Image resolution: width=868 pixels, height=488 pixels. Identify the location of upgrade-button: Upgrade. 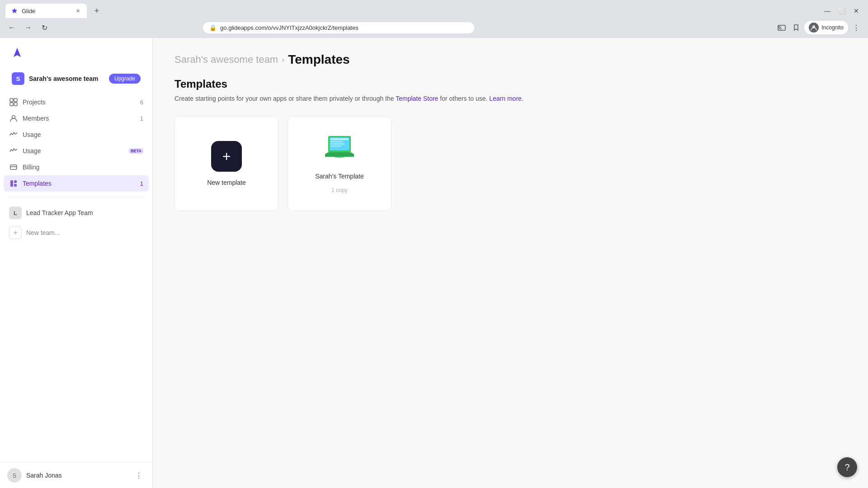
(125, 79).